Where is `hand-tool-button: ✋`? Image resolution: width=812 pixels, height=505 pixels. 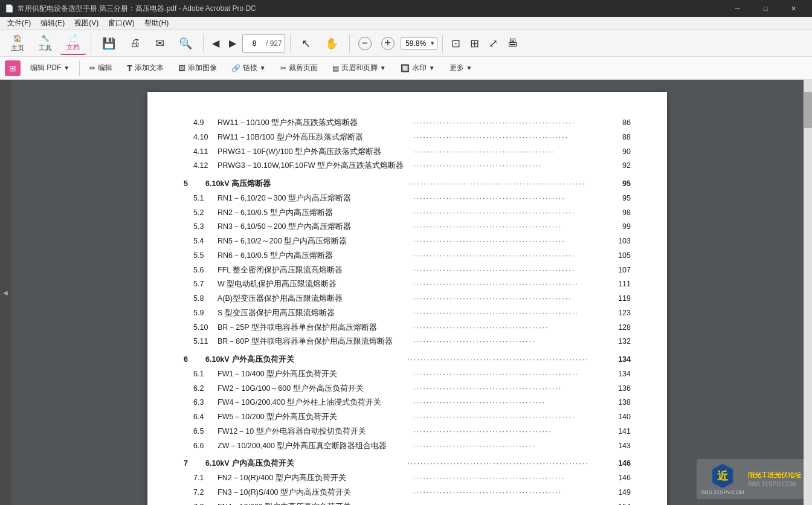 hand-tool-button: ✋ is located at coordinates (332, 43).